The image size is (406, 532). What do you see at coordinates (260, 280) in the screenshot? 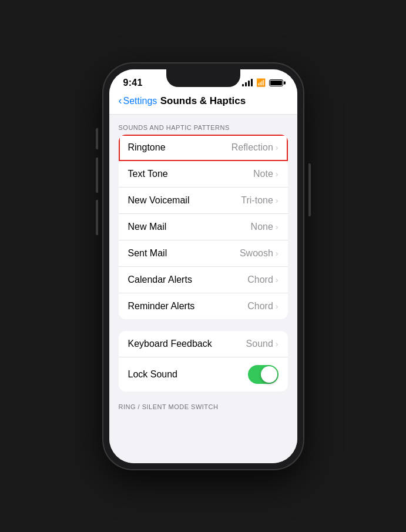
I see `calendar-alerts-value-text: Chord` at bounding box center [260, 280].